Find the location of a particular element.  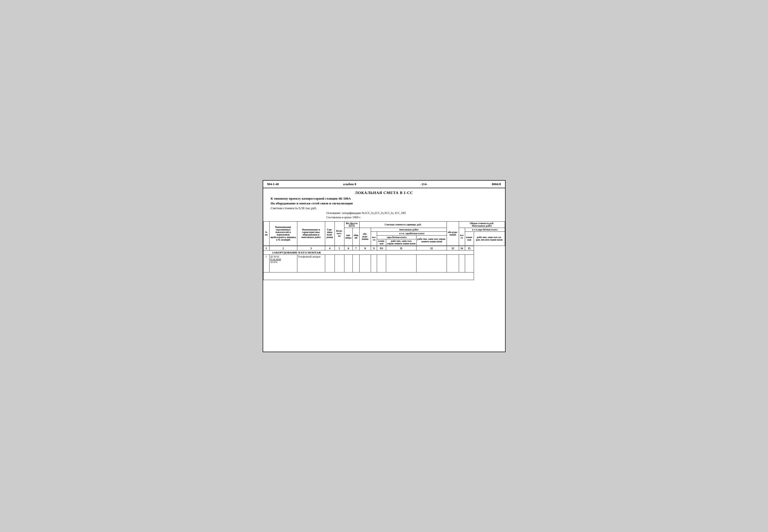

row1-col5 is located at coordinates (339, 263).